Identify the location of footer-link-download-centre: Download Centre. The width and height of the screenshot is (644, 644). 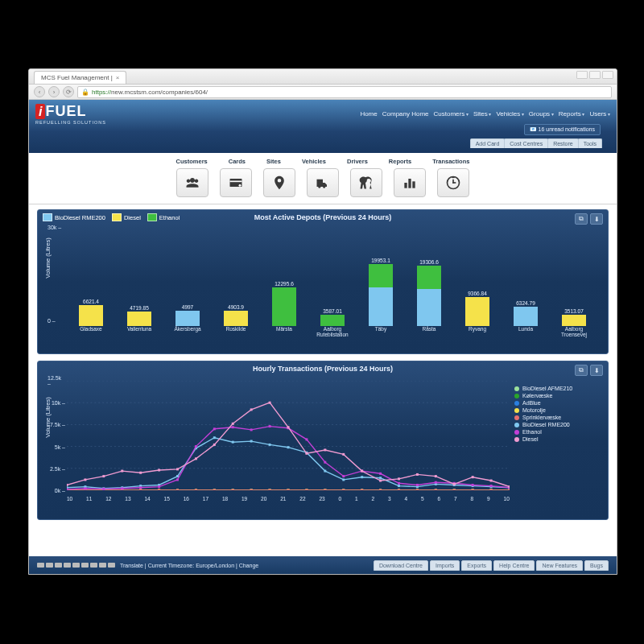
(401, 565).